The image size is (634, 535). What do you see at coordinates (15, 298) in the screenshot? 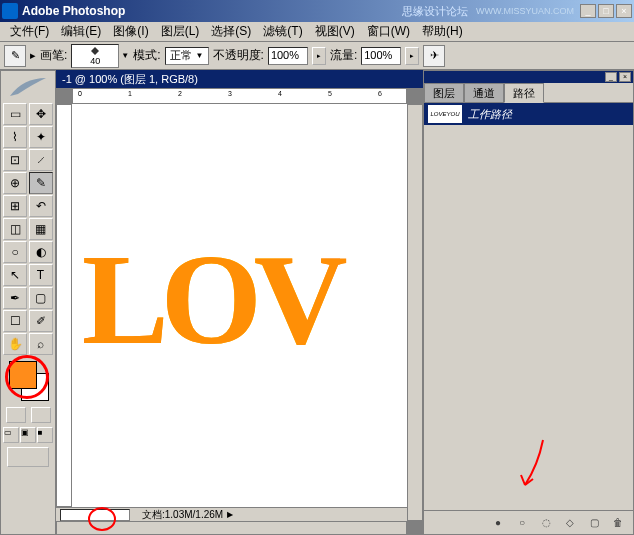
I see `pen-tool: ✒` at bounding box center [15, 298].